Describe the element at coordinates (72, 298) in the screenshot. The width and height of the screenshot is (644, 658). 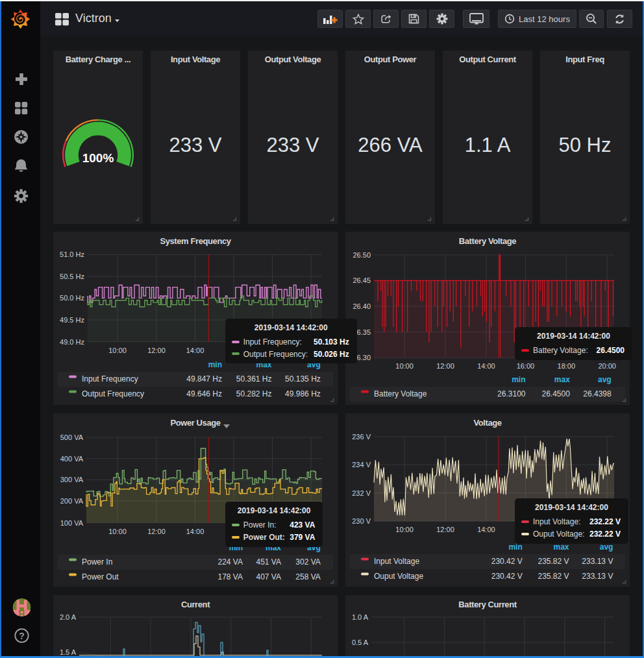
I see `svg-text: 50.0 Hz` at that location.